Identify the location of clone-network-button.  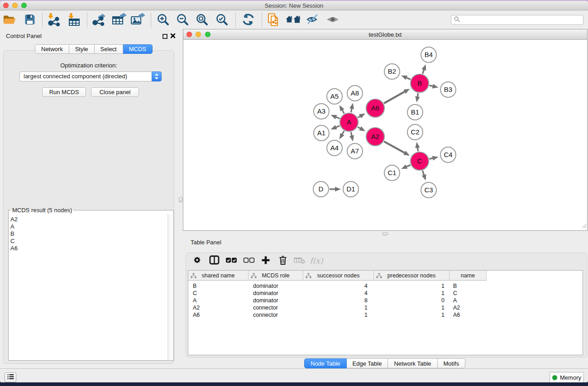
(274, 20).